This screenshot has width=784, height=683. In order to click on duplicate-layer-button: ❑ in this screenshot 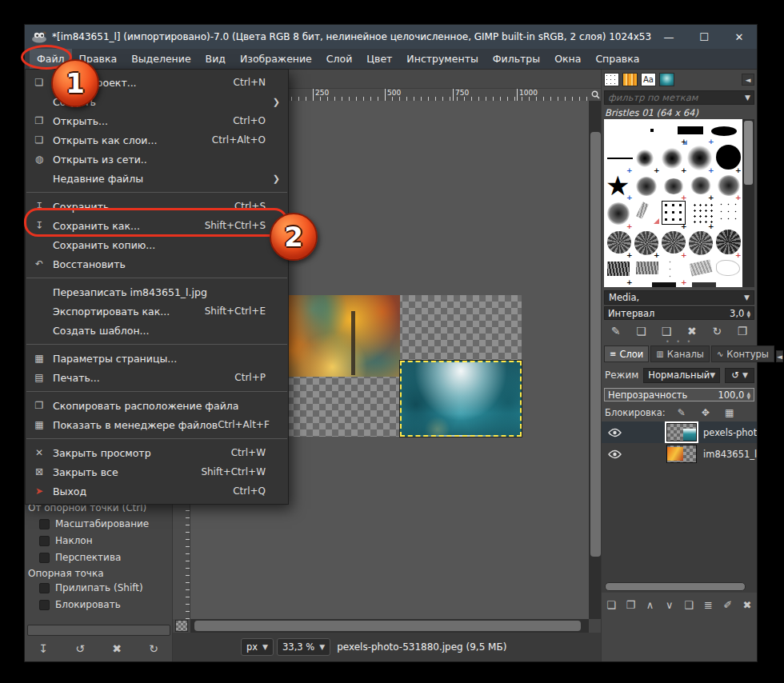, I will do `click(689, 605)`.